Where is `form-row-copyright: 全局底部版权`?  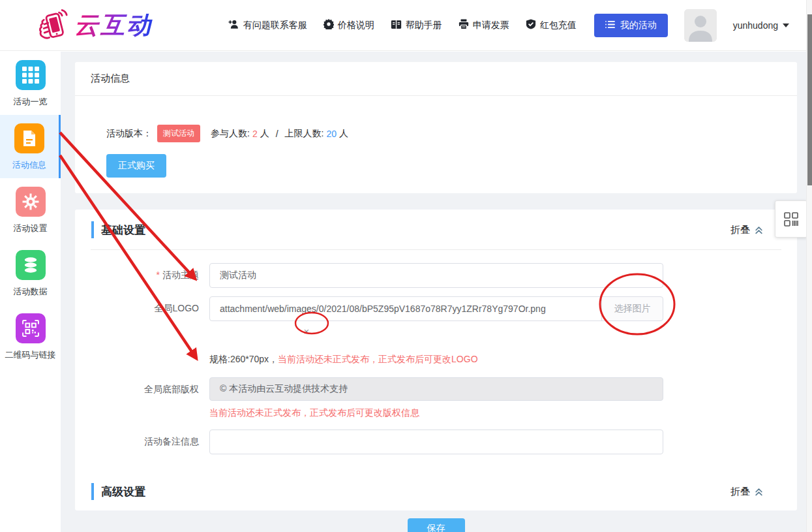 form-row-copyright: 全局底部版权 is located at coordinates (436, 389).